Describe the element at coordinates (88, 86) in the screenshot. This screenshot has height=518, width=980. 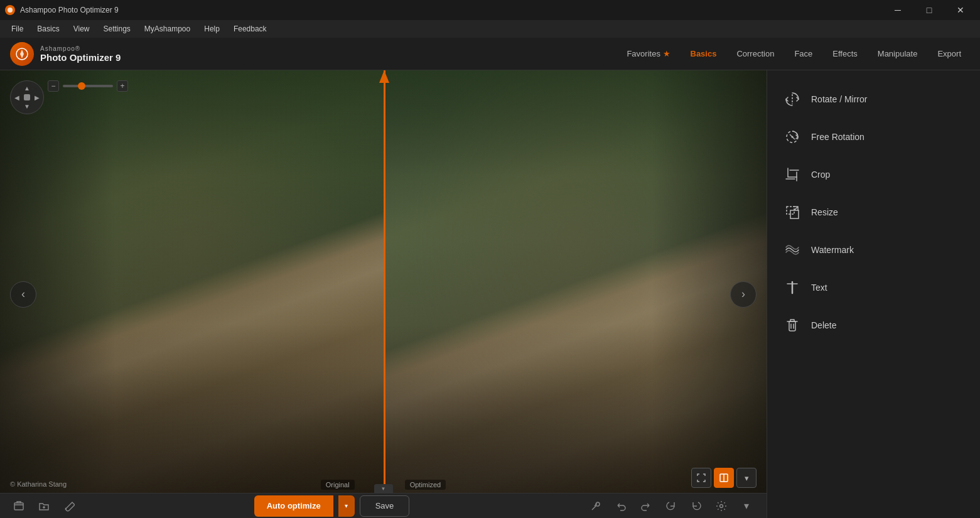
I see `zoom-control: − +` at that location.